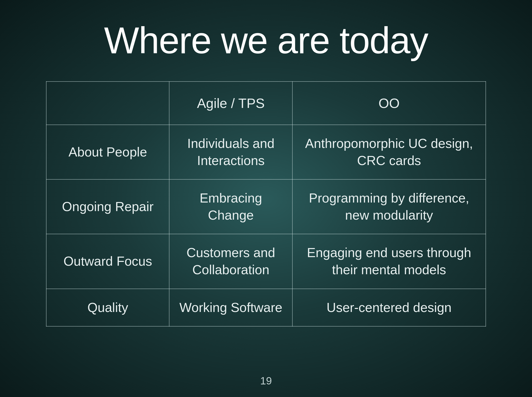  I want to click on header-cell-agile: Agile / TPS, so click(231, 103).